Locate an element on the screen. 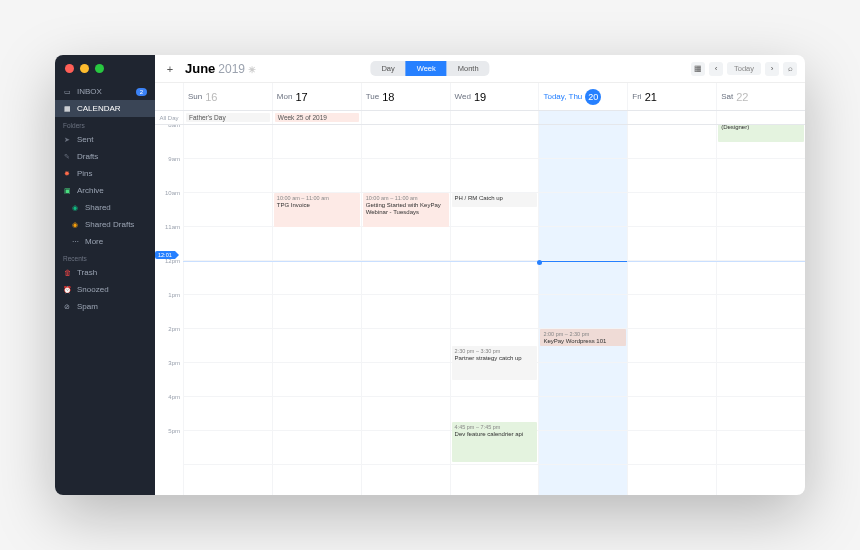  nav-calendar-label: CALENDAR is located at coordinates (99, 108).